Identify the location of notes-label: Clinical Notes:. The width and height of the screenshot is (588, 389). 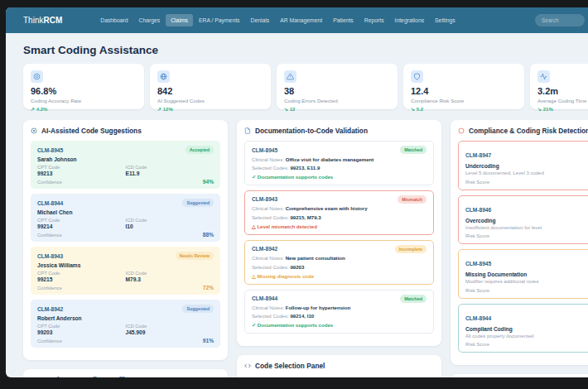
(268, 209).